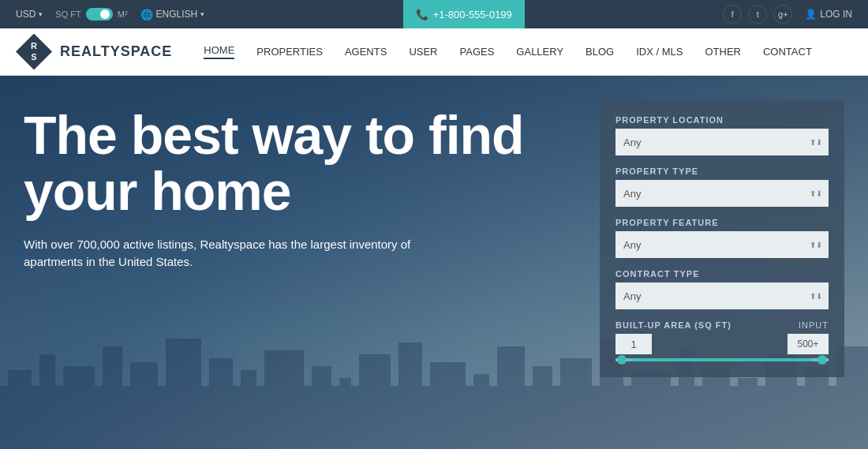 This screenshot has width=868, height=449. What do you see at coordinates (722, 171) in the screenshot?
I see `property-type-label: PROPERTY TYPE` at bounding box center [722, 171].